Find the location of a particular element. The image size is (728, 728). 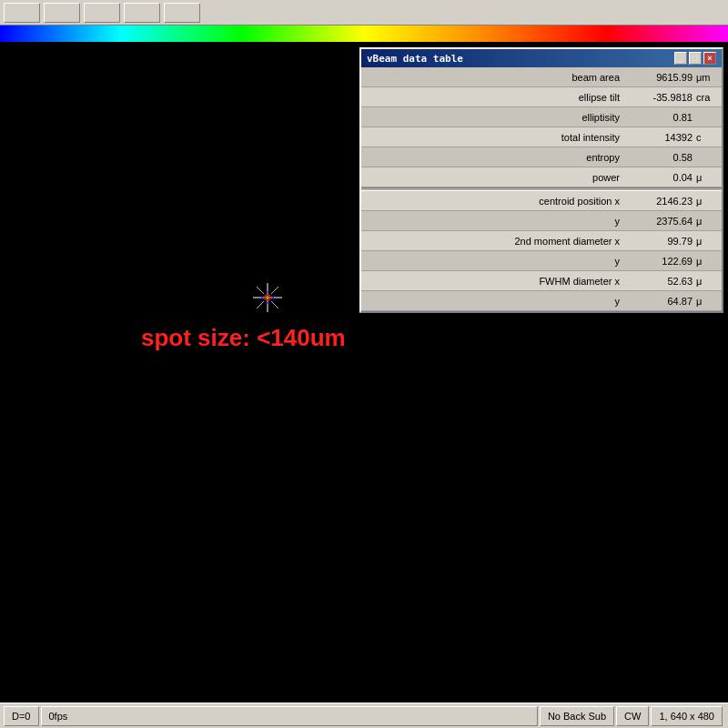

minimize-button: _ is located at coordinates (681, 58).